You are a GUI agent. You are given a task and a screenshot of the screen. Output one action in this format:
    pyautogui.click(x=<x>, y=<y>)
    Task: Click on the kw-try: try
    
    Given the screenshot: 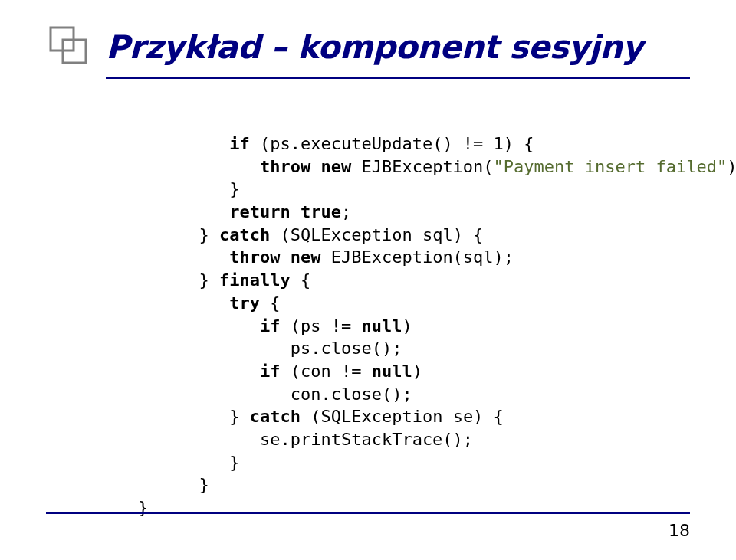 What is the action you would take?
    pyautogui.click(x=245, y=303)
    